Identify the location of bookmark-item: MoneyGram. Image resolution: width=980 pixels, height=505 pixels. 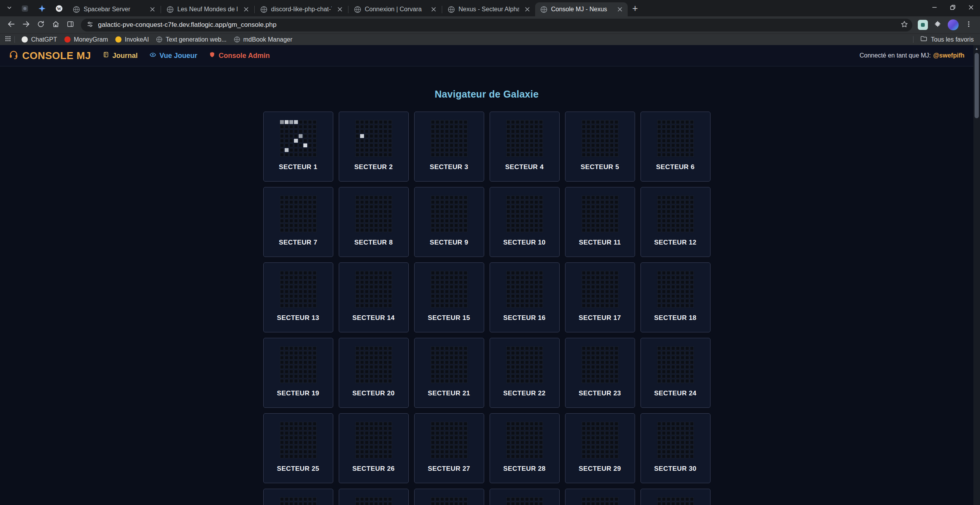
(86, 40).